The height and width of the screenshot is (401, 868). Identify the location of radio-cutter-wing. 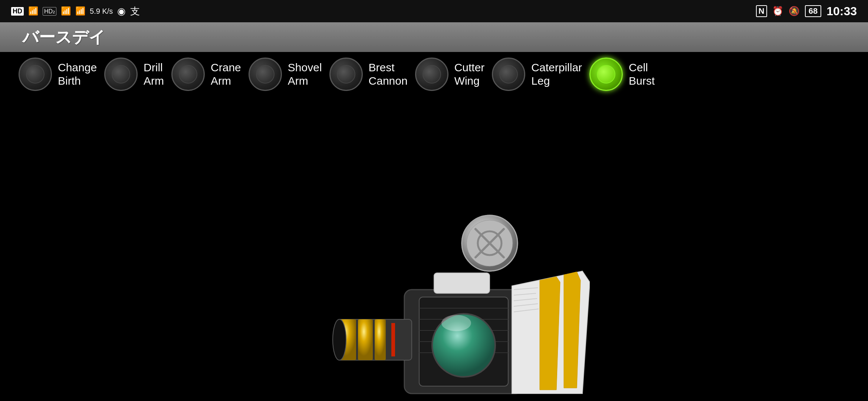
(432, 74).